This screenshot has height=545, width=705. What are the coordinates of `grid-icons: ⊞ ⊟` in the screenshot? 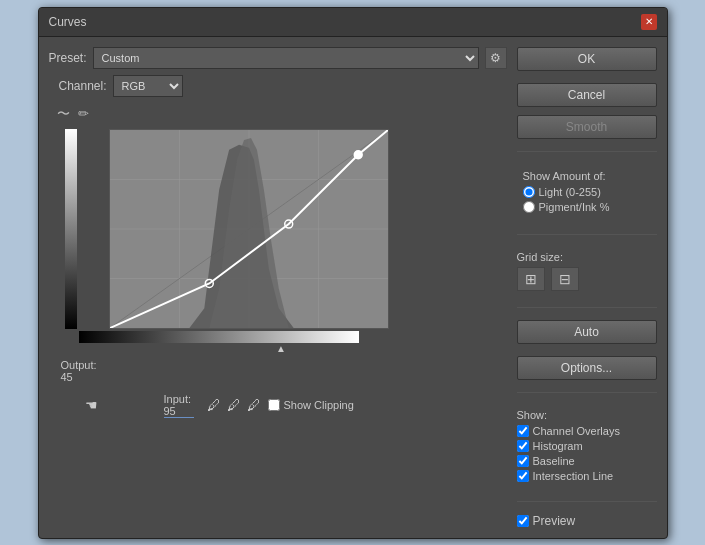 It's located at (587, 279).